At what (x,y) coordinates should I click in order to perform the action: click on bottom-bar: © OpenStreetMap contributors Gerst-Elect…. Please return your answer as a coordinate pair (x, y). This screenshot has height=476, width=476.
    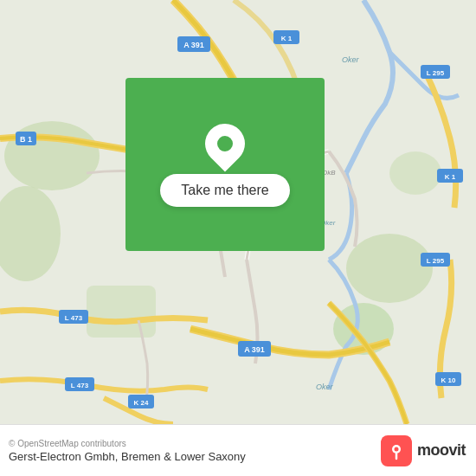
    Looking at the image, I should click on (238, 450).